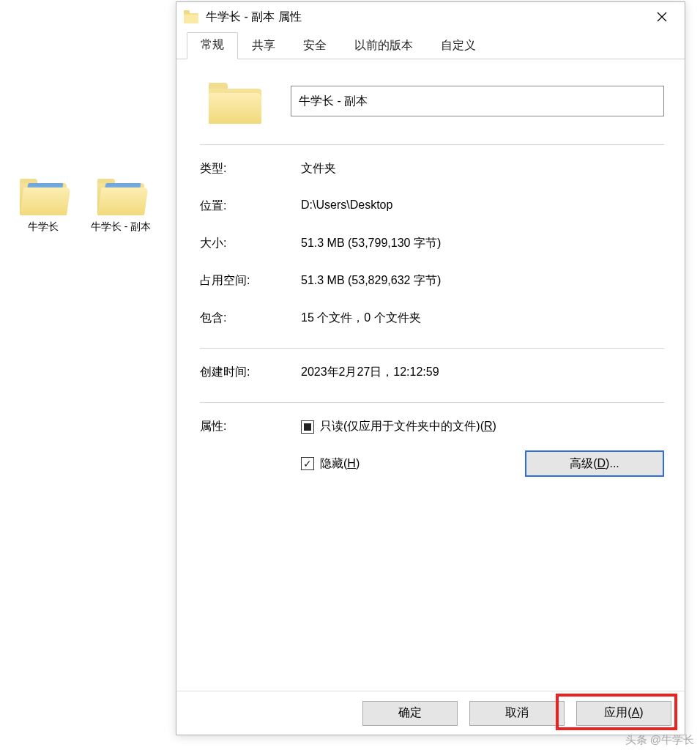 This screenshot has width=700, height=750. I want to click on value-contains: 15 个文件，0 个文件夹, so click(483, 318).